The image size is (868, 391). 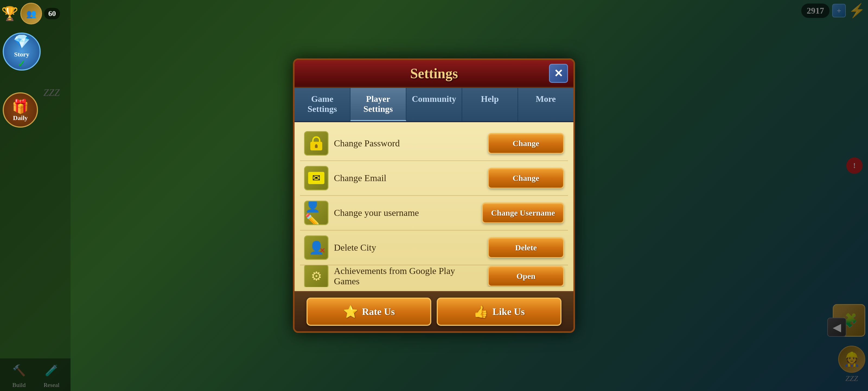 I want to click on tab-game-settings: Game Settings, so click(x=322, y=105).